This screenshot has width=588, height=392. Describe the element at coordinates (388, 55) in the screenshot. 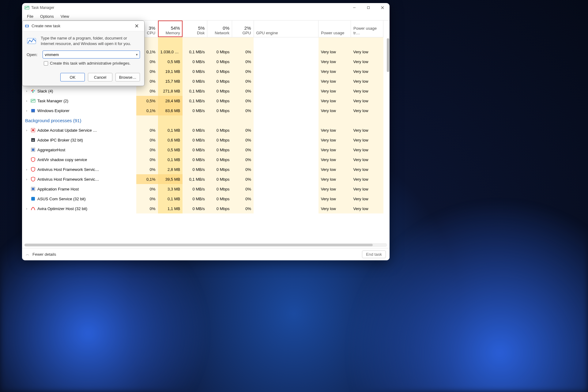

I see `vertical-scroll-thumb` at that location.